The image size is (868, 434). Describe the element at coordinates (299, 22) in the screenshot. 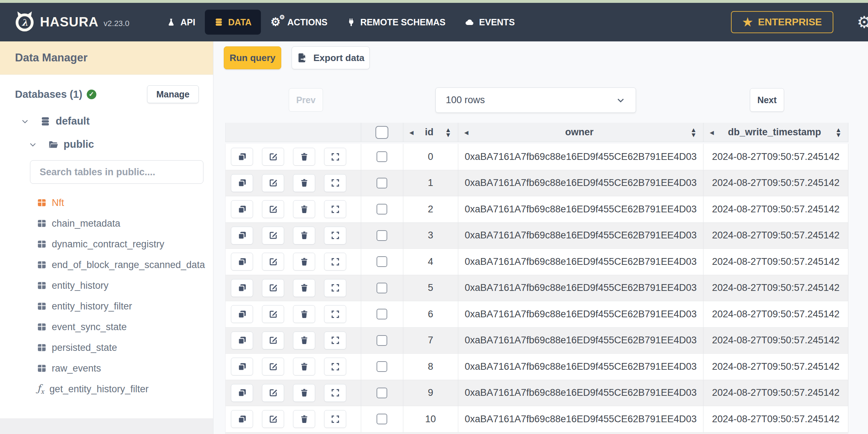

I see `nav-item-actions: ⚙⚙ ACTIONS` at that location.